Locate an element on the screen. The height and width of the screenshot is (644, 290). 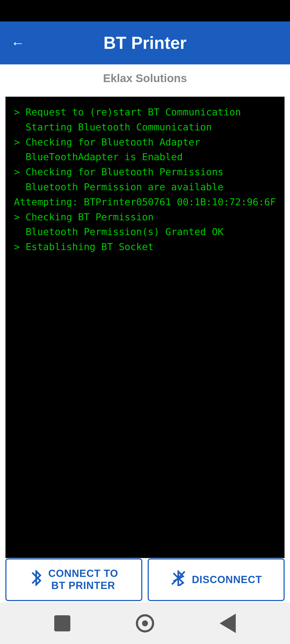
bluetooth-icon is located at coordinates (36, 580).